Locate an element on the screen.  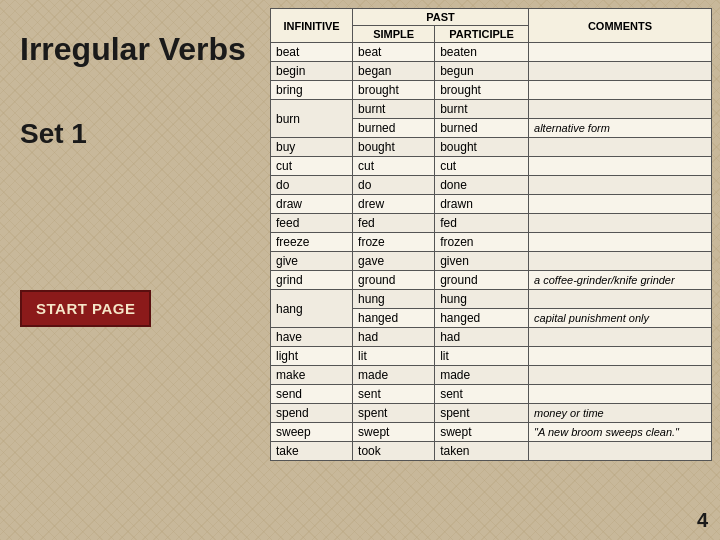
table-row: freezefrozefrozen is located at coordinates (492, 242).